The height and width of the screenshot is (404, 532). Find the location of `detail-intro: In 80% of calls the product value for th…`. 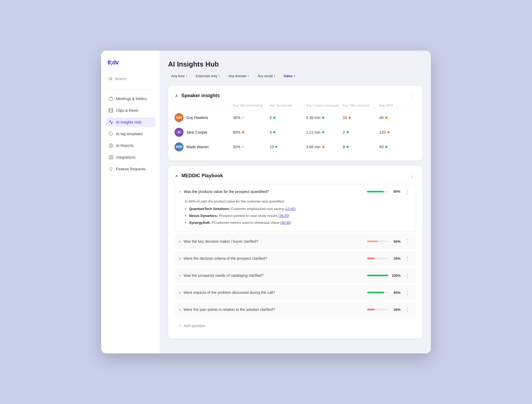

detail-intro: In 80% of calls the product value for th… is located at coordinates (298, 201).